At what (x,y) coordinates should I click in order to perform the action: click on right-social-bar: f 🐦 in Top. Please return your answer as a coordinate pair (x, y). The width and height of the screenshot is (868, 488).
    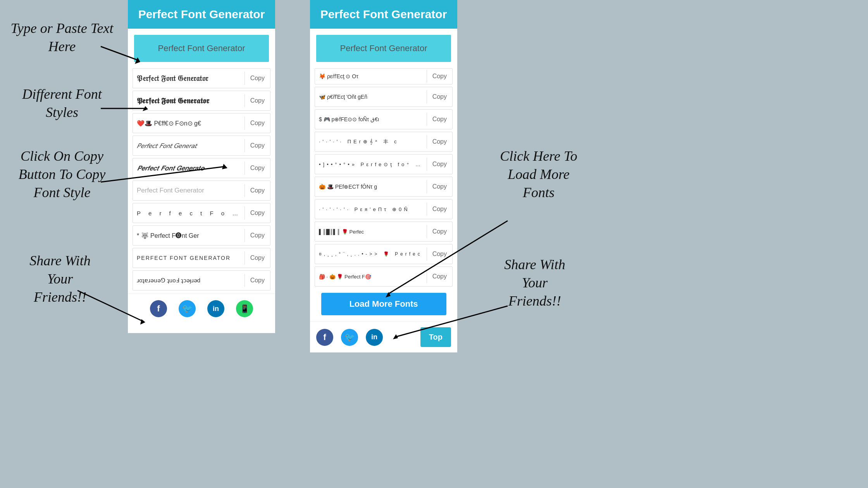
    Looking at the image, I should click on (384, 337).